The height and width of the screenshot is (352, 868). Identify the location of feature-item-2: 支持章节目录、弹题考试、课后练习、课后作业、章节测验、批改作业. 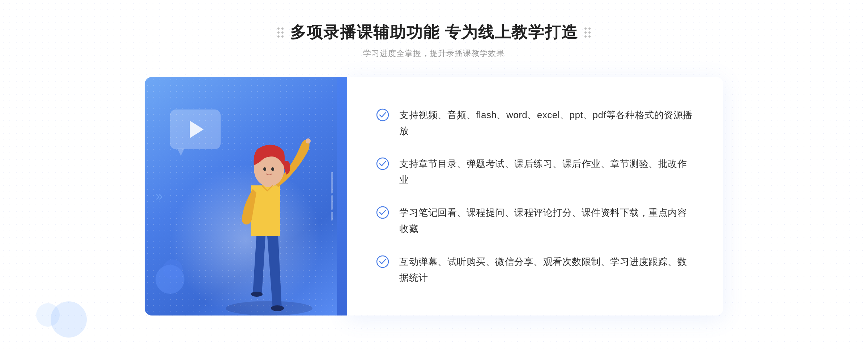
(535, 172).